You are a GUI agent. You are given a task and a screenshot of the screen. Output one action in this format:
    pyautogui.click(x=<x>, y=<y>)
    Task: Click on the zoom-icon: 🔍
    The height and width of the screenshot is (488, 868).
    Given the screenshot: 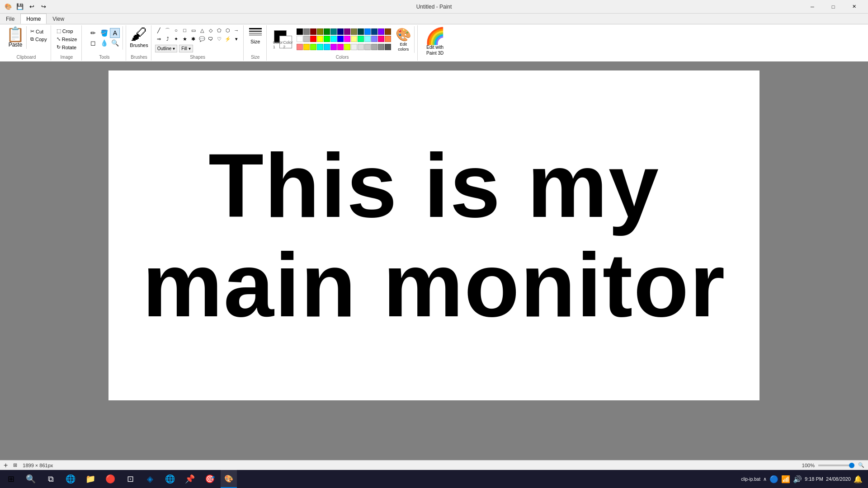 What is the action you would take?
    pyautogui.click(x=861, y=465)
    